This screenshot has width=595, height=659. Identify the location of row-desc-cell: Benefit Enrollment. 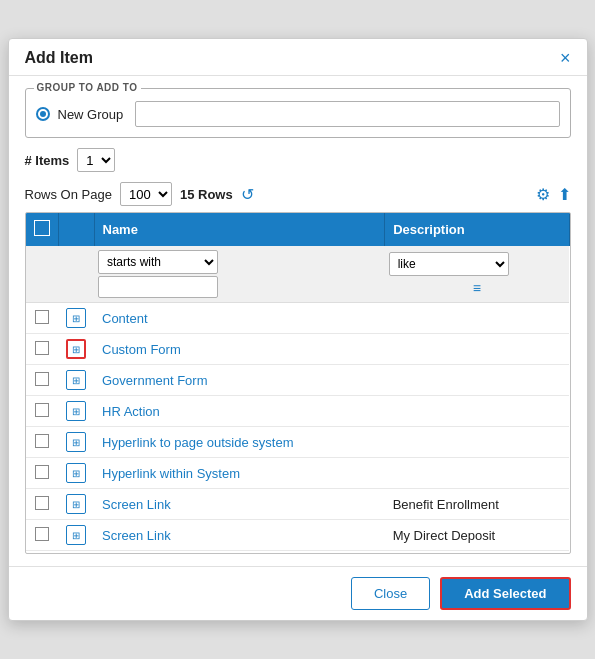
(477, 504).